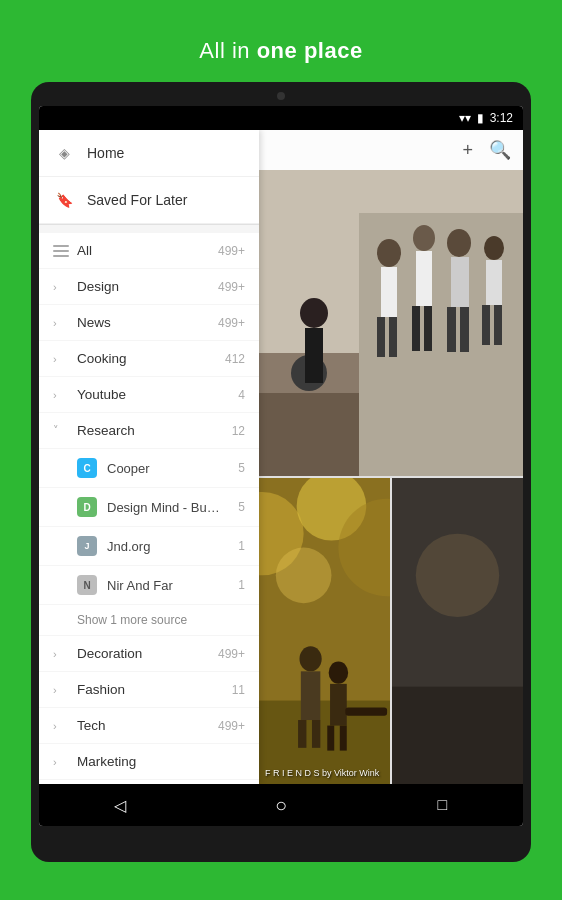 This screenshot has height=900, width=562. Describe the element at coordinates (458, 631) in the screenshot. I see `dark-photo-svg` at that location.